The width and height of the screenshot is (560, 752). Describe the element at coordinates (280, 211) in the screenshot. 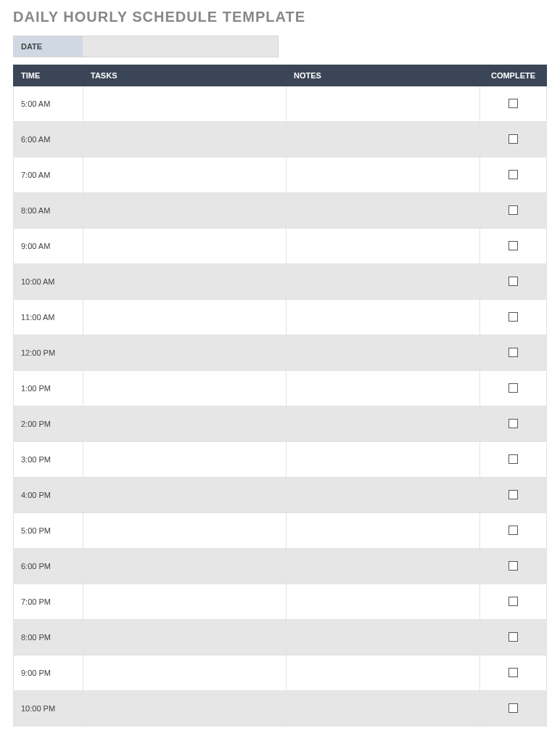

I see `table-row: 8:00 AM` at that location.